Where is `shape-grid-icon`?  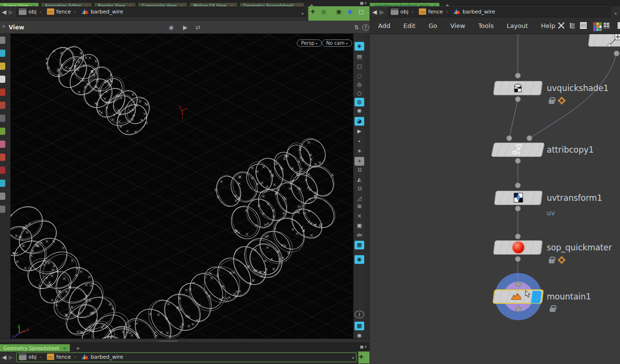
shape-grid-icon is located at coordinates (607, 26).